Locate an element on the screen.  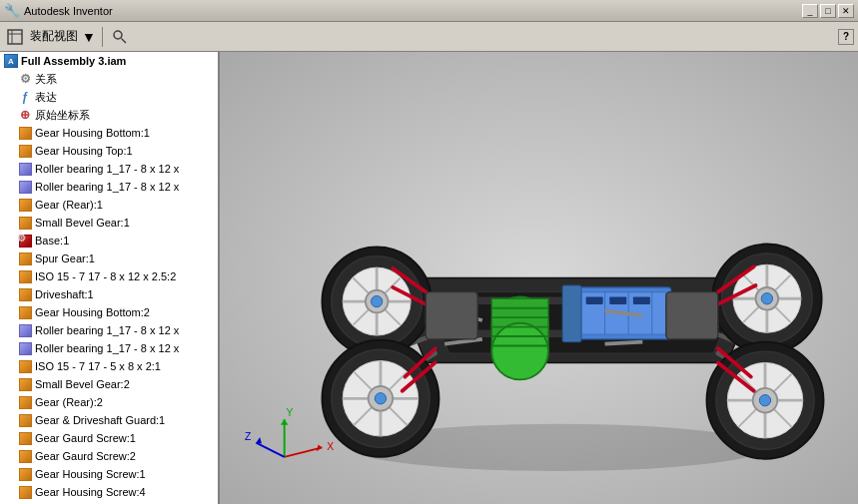
tree-item: Gear (Rear):1 is located at coordinates (109, 205).